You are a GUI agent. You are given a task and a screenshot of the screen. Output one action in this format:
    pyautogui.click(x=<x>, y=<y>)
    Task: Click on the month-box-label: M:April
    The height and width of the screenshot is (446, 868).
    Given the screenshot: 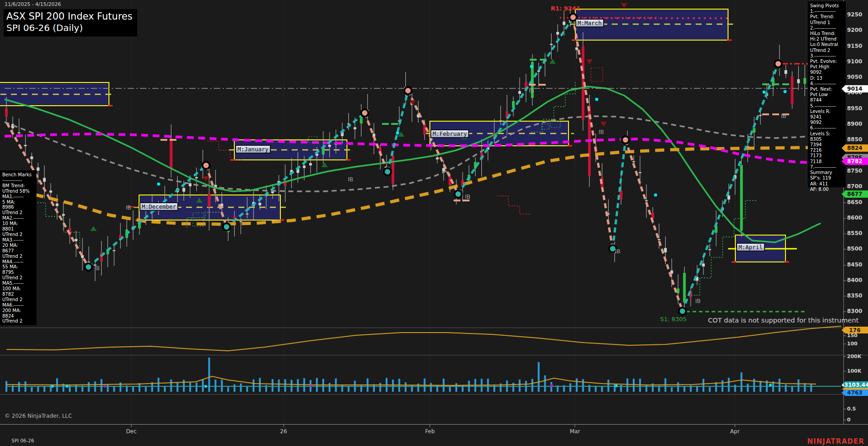 What is the action you would take?
    pyautogui.click(x=750, y=247)
    